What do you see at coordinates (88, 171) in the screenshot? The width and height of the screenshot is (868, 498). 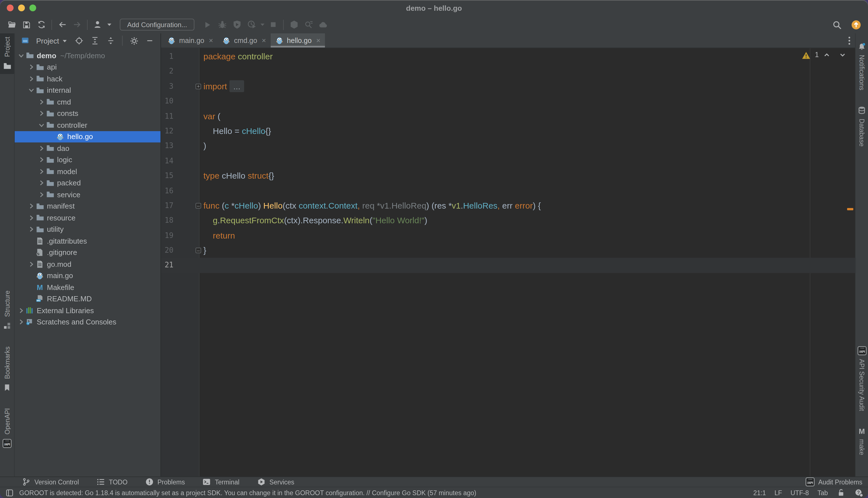 I see `tree-item-model: model` at bounding box center [88, 171].